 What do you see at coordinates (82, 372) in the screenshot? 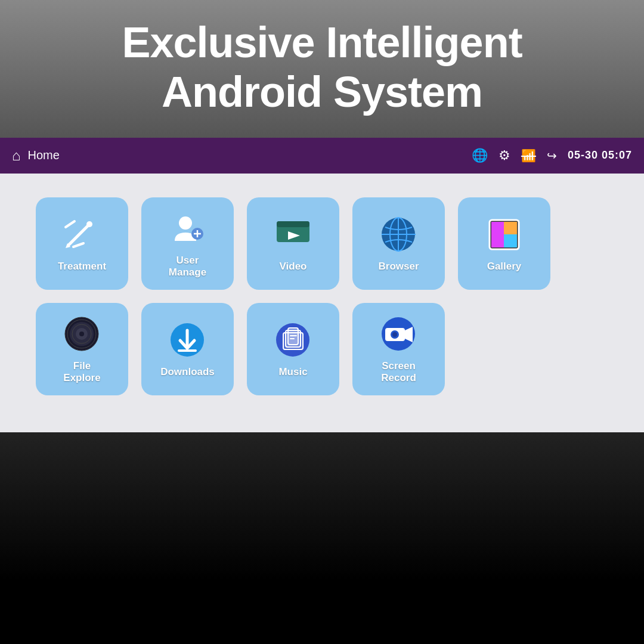
I see `file-explore-label: FileExplore` at bounding box center [82, 372].